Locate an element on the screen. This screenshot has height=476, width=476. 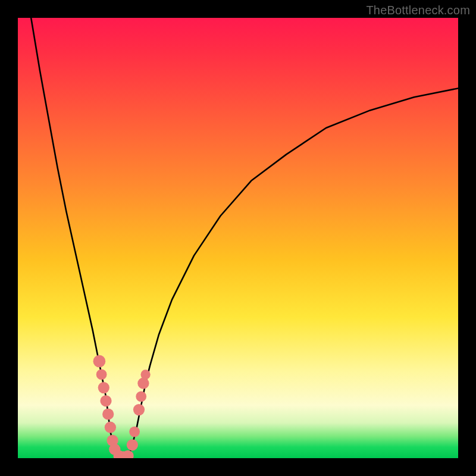
watermark-text: TheBottleneck.com is located at coordinates (418, 11).